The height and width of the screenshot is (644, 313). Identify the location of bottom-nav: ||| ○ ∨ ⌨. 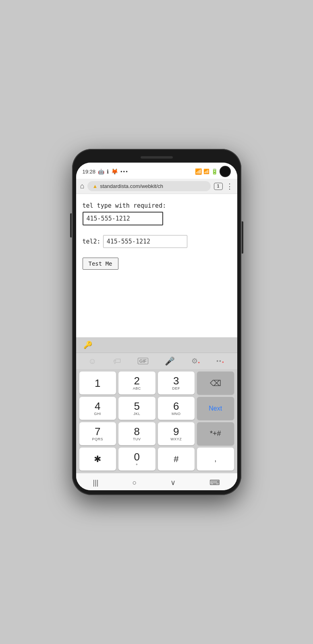
(157, 481).